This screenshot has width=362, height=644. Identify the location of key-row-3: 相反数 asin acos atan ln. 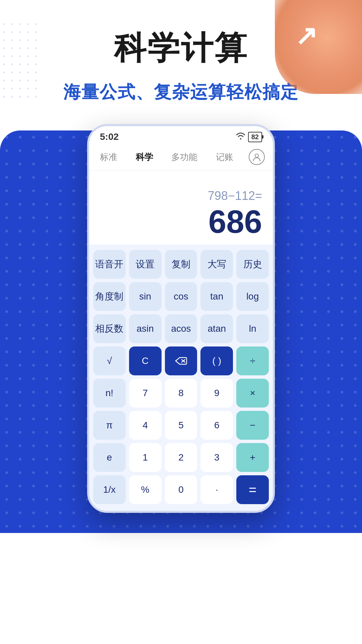
(181, 329).